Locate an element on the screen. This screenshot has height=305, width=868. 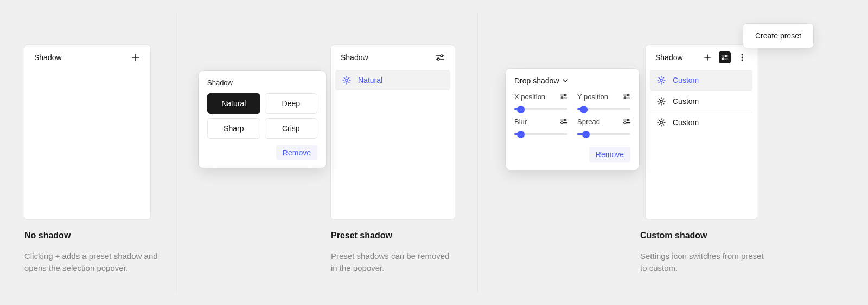
caption-text: Settings icon switches from preset to cu… is located at coordinates (705, 262).